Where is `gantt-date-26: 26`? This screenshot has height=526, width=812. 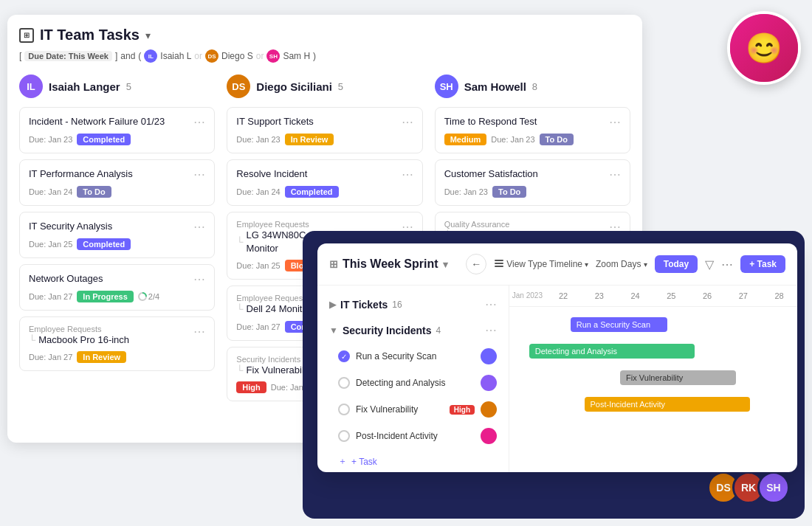 gantt-date-26: 26 is located at coordinates (707, 296).